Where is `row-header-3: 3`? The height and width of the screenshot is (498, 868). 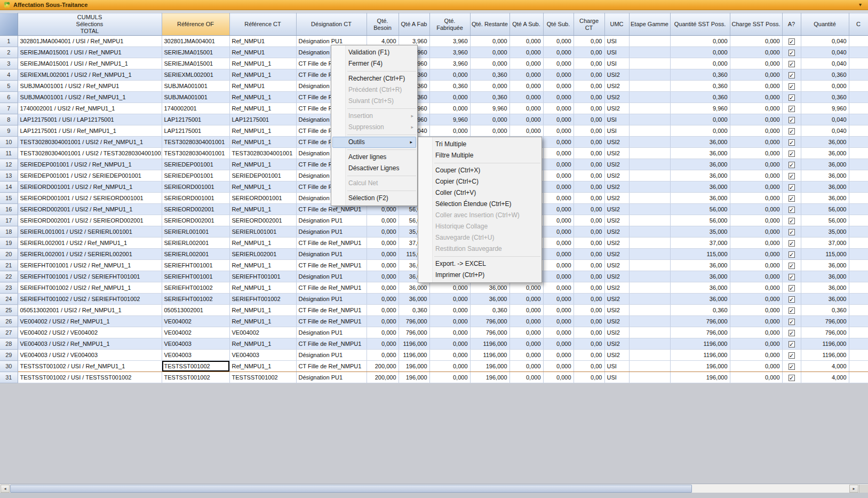 row-header-3: 3 is located at coordinates (9, 64).